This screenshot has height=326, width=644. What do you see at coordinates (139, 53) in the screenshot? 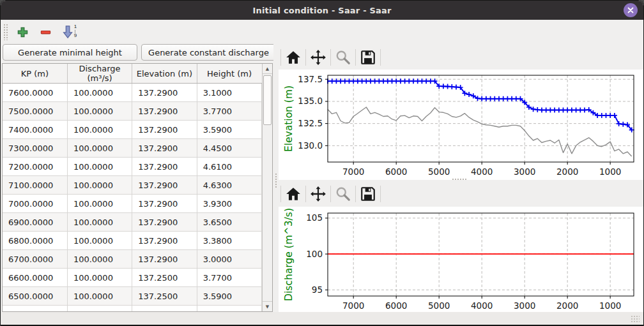
I see `generate-buttons-row: Generate minimal height Generate constan…` at bounding box center [139, 53].